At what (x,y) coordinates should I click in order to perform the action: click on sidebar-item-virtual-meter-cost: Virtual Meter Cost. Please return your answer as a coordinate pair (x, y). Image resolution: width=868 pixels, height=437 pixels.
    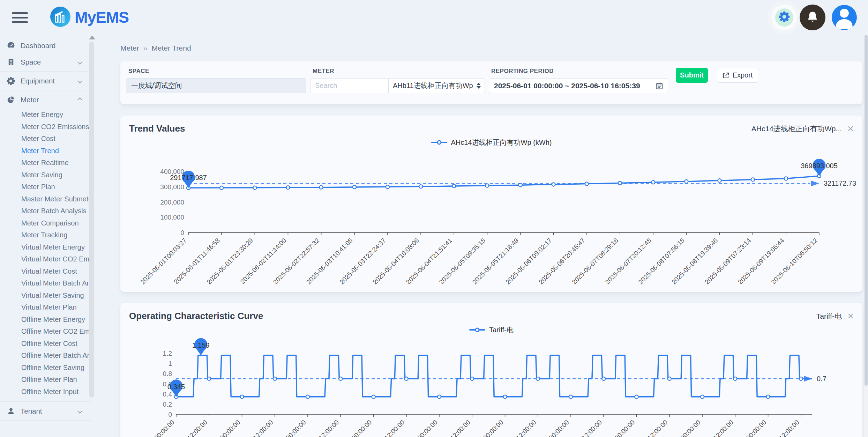
    Looking at the image, I should click on (45, 272).